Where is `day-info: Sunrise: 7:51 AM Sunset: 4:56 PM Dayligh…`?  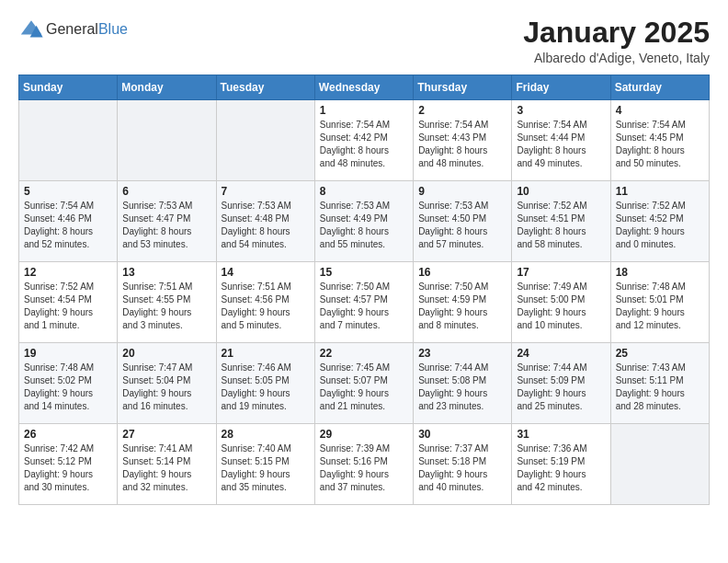 day-info: Sunrise: 7:51 AM Sunset: 4:56 PM Dayligh… is located at coordinates (266, 306).